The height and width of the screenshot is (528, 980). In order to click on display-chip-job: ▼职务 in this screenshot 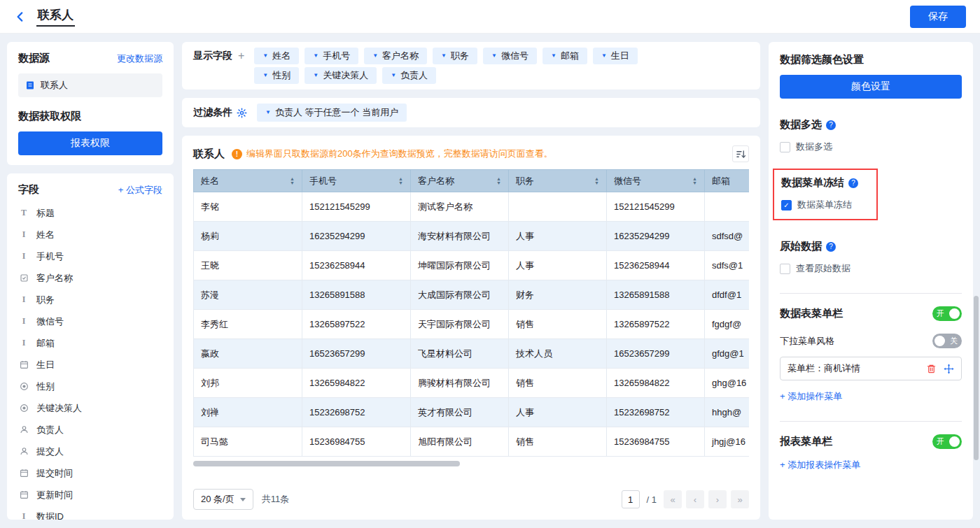, I will do `click(455, 56)`.